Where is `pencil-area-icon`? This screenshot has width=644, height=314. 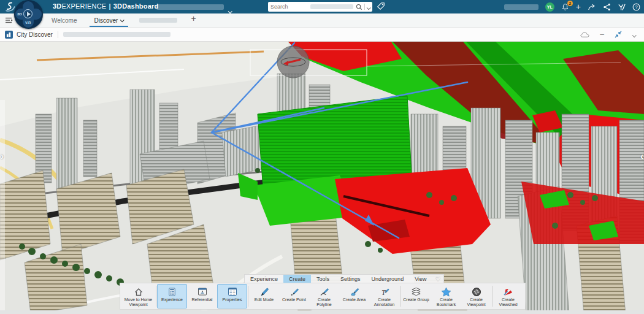 pencil-area-icon is located at coordinates (355, 292).